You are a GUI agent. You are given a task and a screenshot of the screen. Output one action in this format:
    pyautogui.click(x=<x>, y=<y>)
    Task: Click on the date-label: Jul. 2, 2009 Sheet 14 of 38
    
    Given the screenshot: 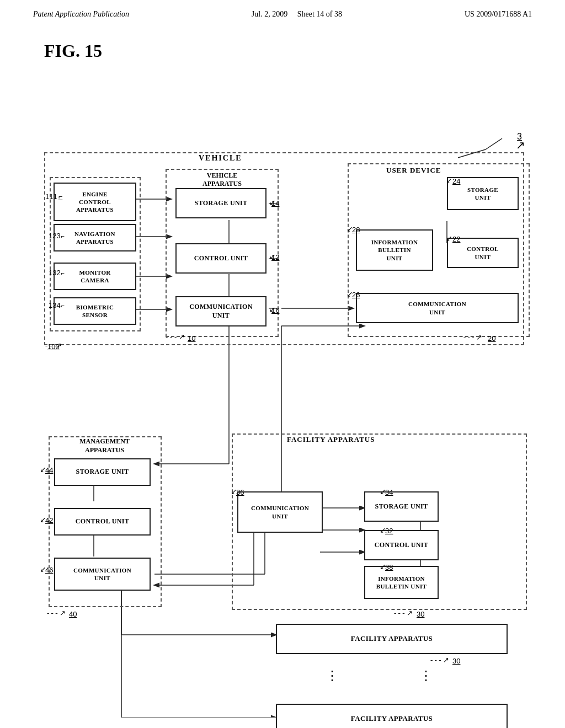 What is the action you would take?
    pyautogui.click(x=297, y=14)
    